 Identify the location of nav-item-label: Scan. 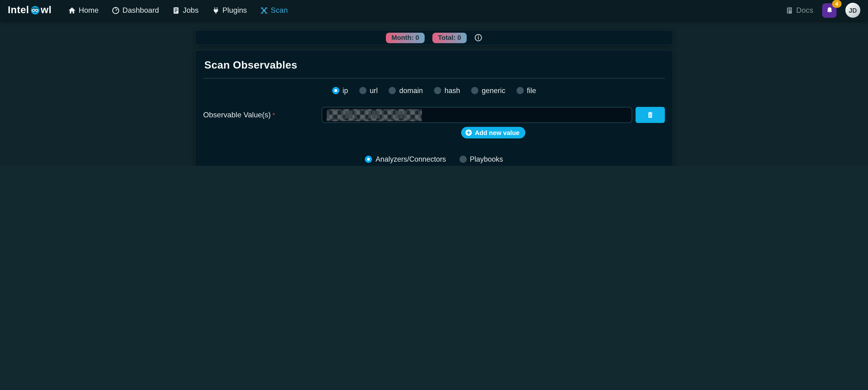
(279, 10).